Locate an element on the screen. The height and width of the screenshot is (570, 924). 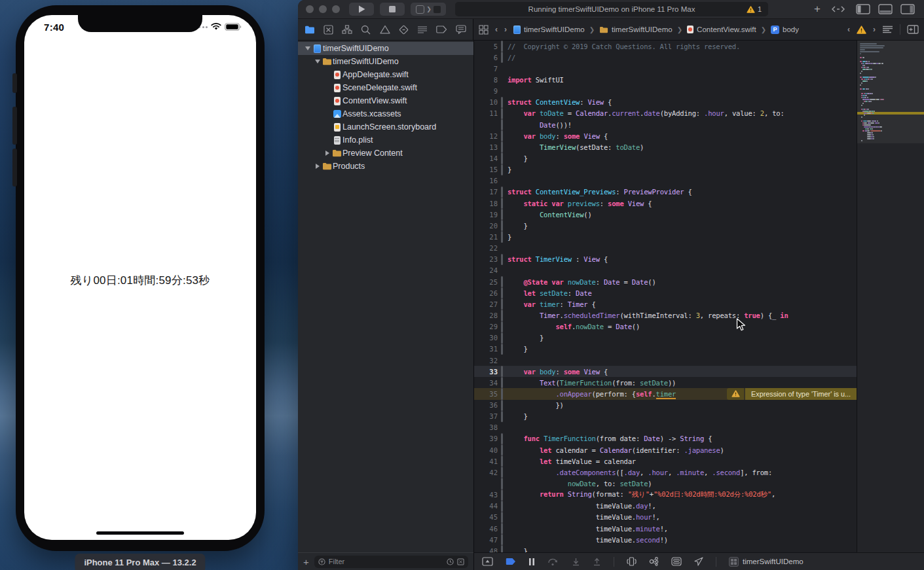
tab-project-navigator is located at coordinates (310, 30).